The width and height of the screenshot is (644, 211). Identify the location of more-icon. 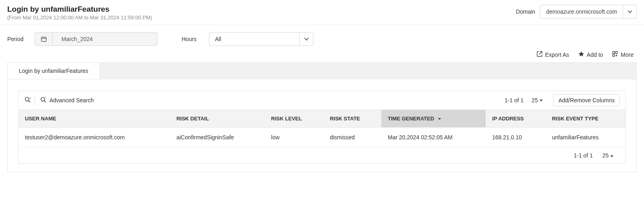
(615, 55).